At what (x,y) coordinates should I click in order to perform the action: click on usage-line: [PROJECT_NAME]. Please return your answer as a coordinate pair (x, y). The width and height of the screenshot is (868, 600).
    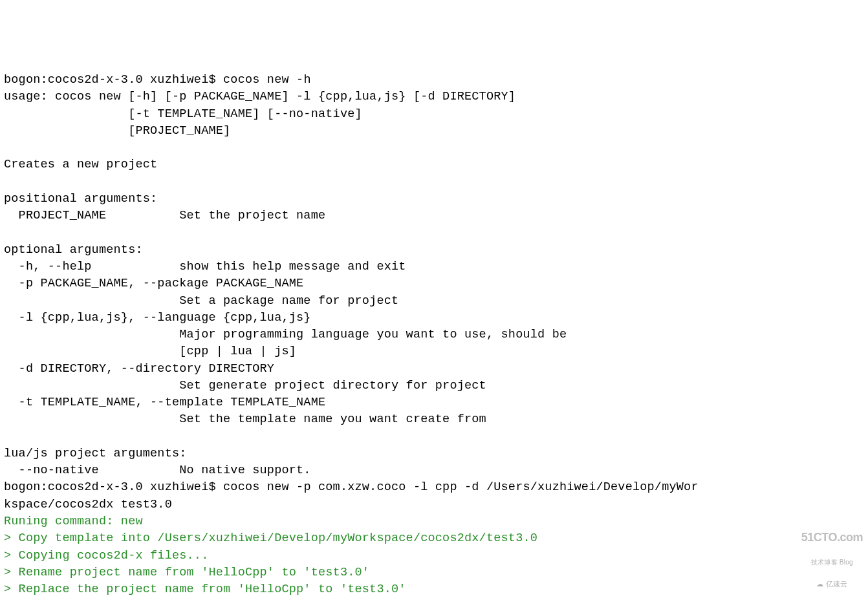
    Looking at the image, I should click on (117, 131).